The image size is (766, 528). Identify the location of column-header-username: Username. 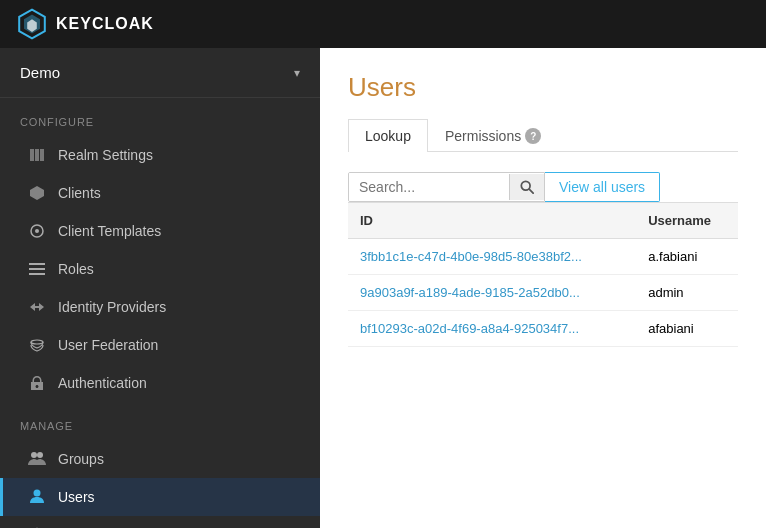
(687, 221).